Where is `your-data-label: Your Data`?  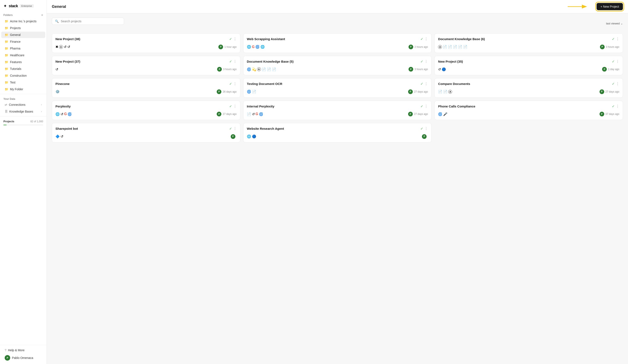
your-data-label: Your Data is located at coordinates (23, 98).